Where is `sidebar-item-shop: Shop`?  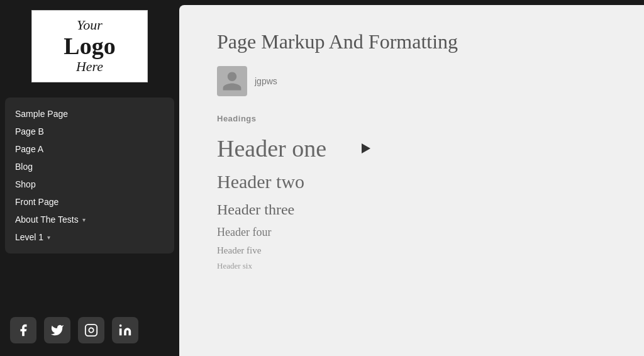 sidebar-item-shop: Shop is located at coordinates (89, 184).